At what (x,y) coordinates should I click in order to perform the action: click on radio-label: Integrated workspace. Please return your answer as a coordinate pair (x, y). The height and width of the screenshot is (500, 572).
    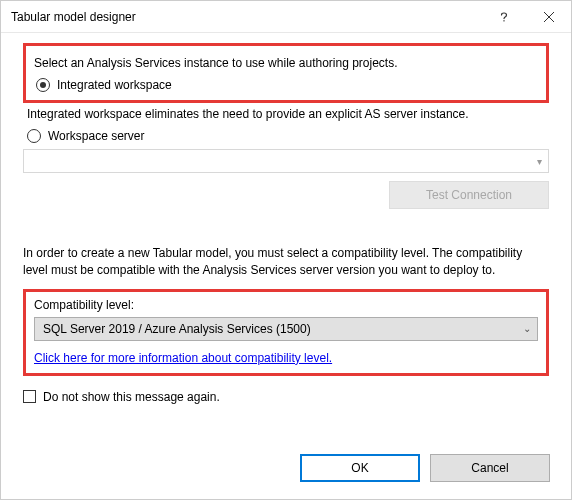
    Looking at the image, I should click on (114, 85).